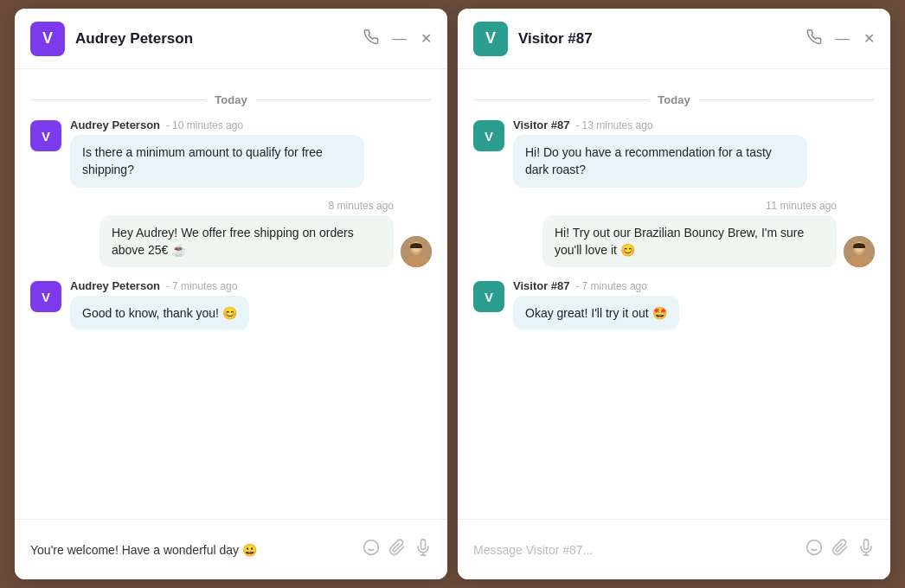 The height and width of the screenshot is (588, 905). Describe the element at coordinates (217, 161) in the screenshot. I see `msg-bubble-1: Is there a minimum amount to qualify for…` at that location.